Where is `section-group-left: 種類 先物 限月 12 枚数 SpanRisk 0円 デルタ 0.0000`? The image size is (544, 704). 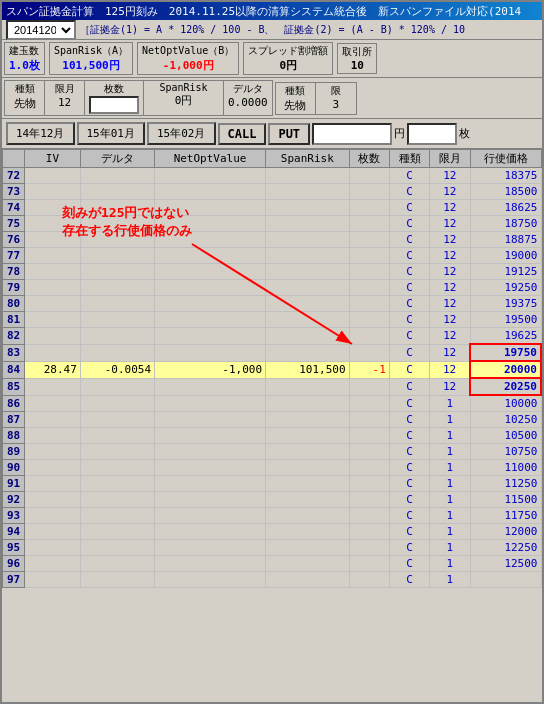
section-group-left: 種類 先物 限月 12 枚数 SpanRisk 0円 デルタ 0.0000 is located at coordinates (138, 98).